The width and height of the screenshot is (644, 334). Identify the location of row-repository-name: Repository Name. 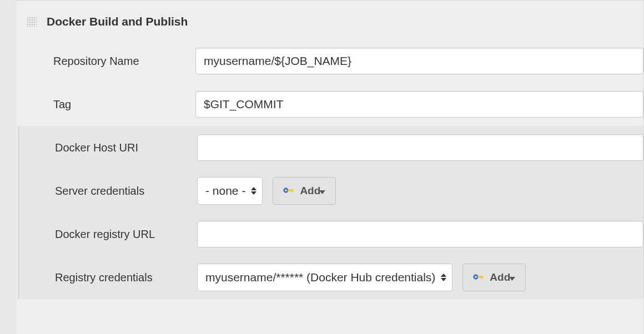
(330, 61).